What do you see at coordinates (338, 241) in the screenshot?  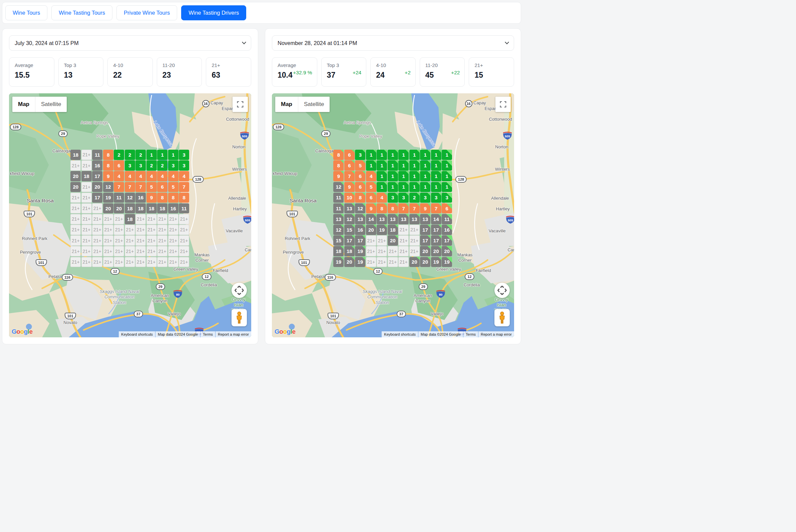 I see `grid-cell: 15` at bounding box center [338, 241].